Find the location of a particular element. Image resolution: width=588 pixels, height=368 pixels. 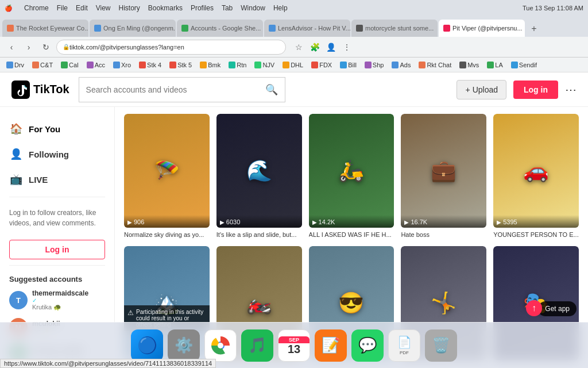

menu-file: File is located at coordinates (62, 8).